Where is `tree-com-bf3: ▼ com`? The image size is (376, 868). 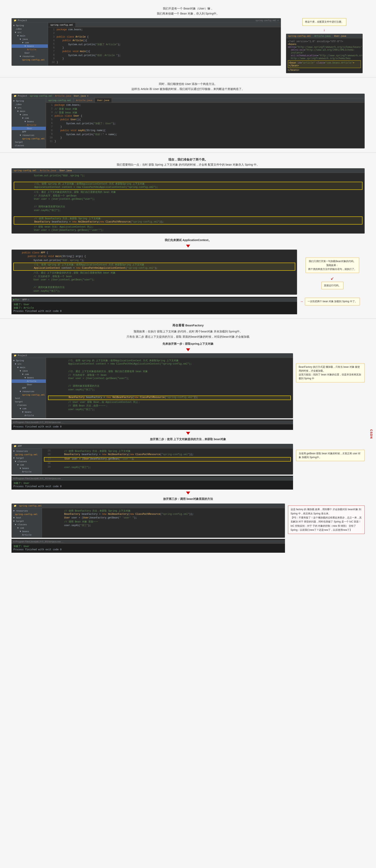
tree-com-bf3: ▼ com is located at coordinates (27, 528).